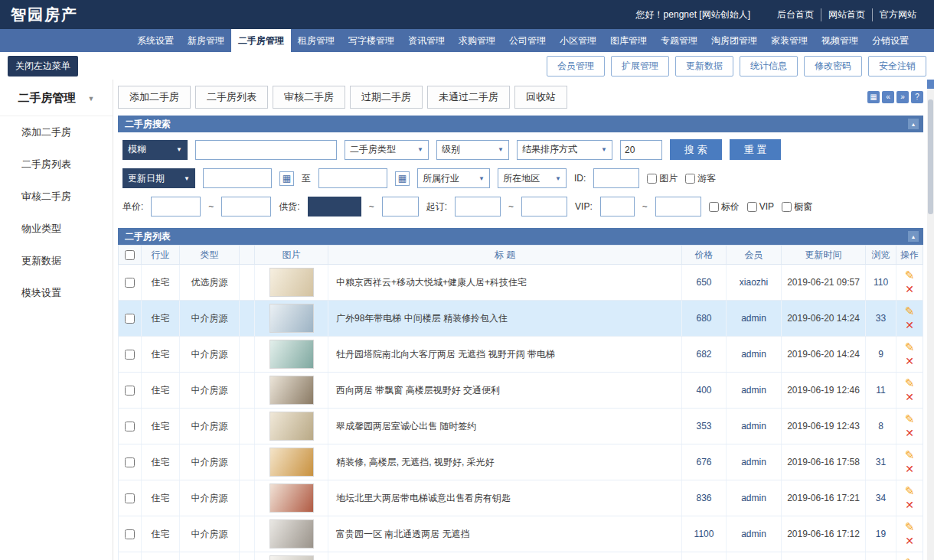  I want to click on listing-title-link: 西向两居 带飘窗 高楼层视野好 交通便利, so click(418, 390).